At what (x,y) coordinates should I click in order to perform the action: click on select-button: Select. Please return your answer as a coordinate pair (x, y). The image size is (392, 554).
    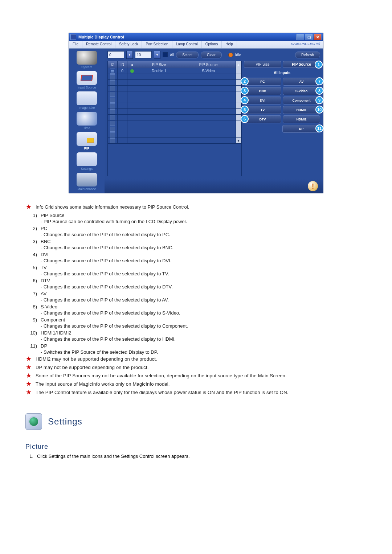
    Looking at the image, I should click on (187, 55).